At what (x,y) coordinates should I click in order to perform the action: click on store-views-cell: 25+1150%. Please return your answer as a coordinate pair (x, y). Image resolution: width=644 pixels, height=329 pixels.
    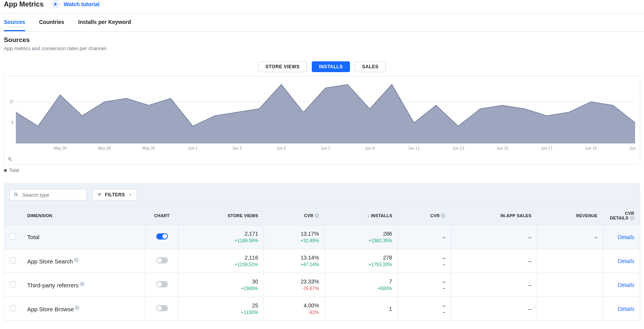
    Looking at the image, I should click on (221, 309).